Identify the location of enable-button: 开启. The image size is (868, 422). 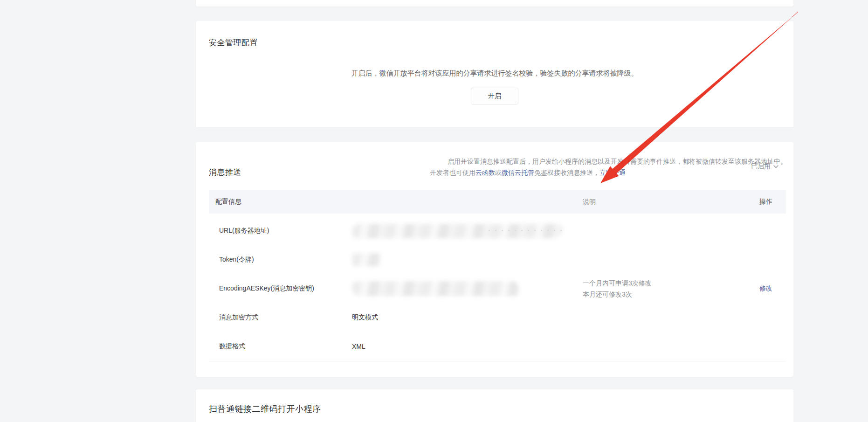
(495, 96).